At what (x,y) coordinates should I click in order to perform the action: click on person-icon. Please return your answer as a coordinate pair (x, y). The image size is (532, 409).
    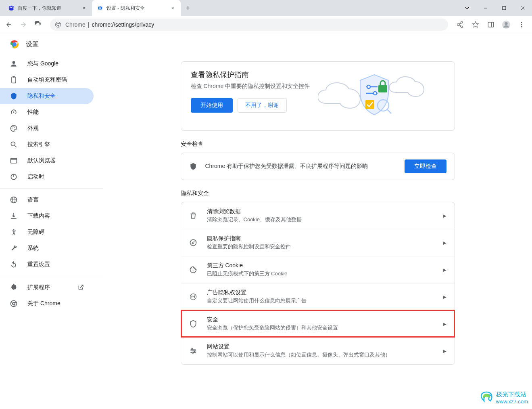
    Looking at the image, I should click on (14, 64).